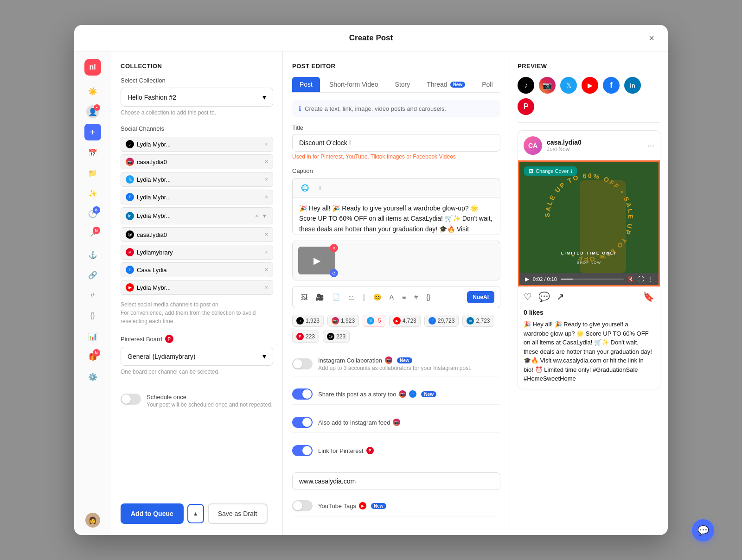 This screenshot has height=560, width=742. Describe the element at coordinates (196, 514) in the screenshot. I see `queue-expand-button: ▲` at that location.